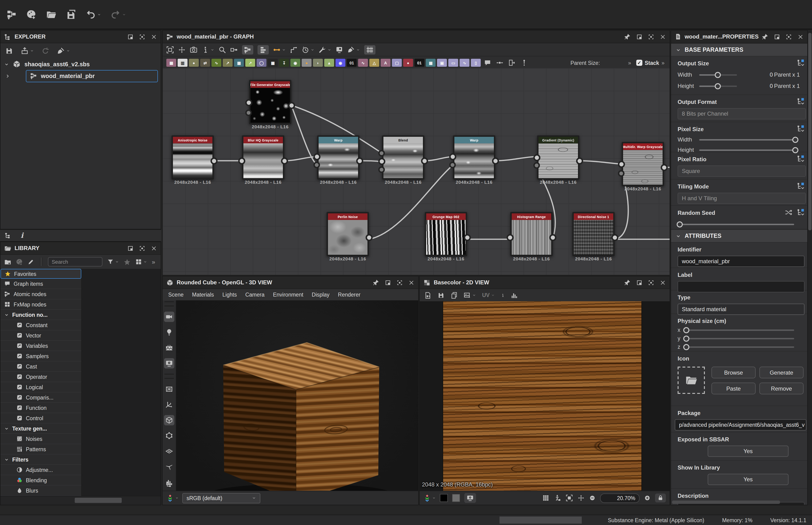  Describe the element at coordinates (739, 347) in the screenshot. I see `physical-z-slider` at that location.